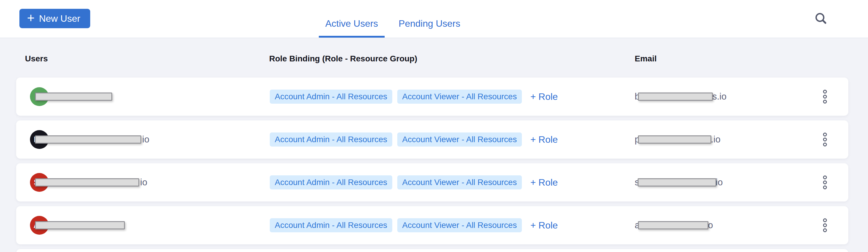  I want to click on email-suffix: .io, so click(716, 139).